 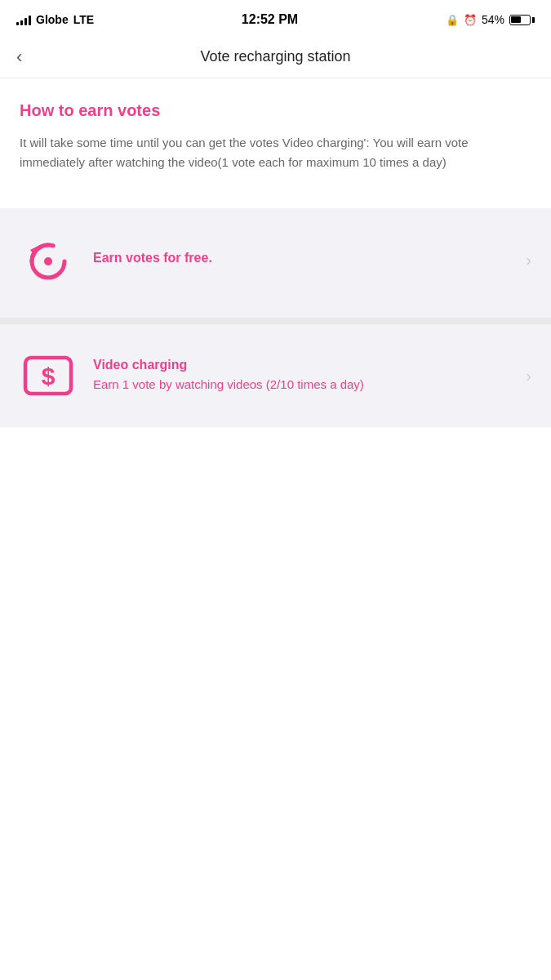 I want to click on time-label: 12:52 PM, so click(x=269, y=20).